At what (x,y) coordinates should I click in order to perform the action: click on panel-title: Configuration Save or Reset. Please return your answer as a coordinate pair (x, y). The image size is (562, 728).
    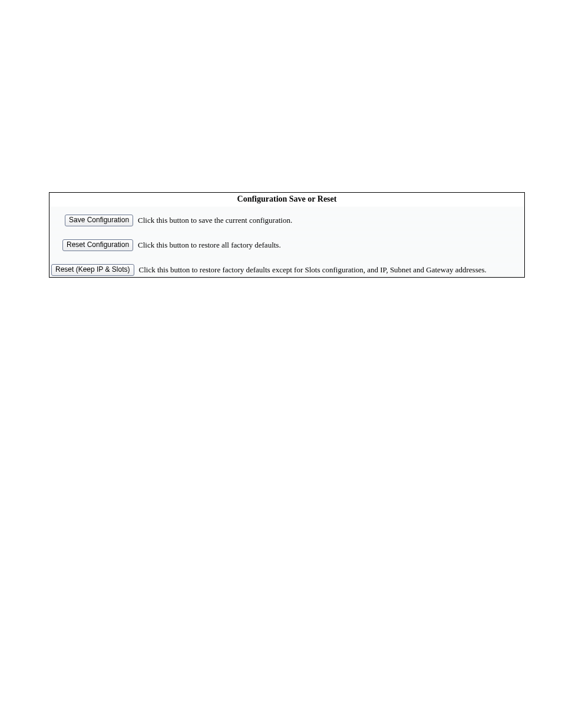
    Looking at the image, I should click on (287, 199).